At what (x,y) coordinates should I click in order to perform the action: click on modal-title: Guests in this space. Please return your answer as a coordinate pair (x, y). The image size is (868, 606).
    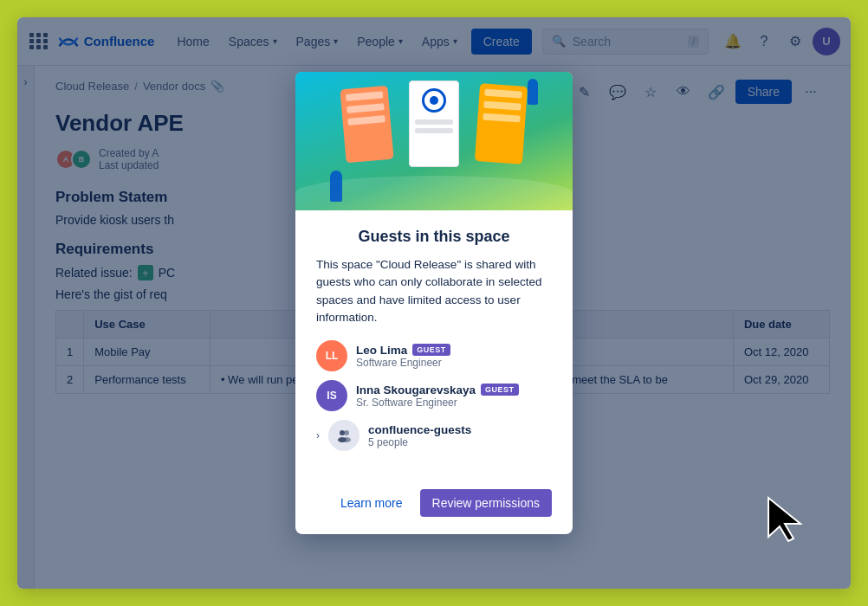
    Looking at the image, I should click on (434, 237).